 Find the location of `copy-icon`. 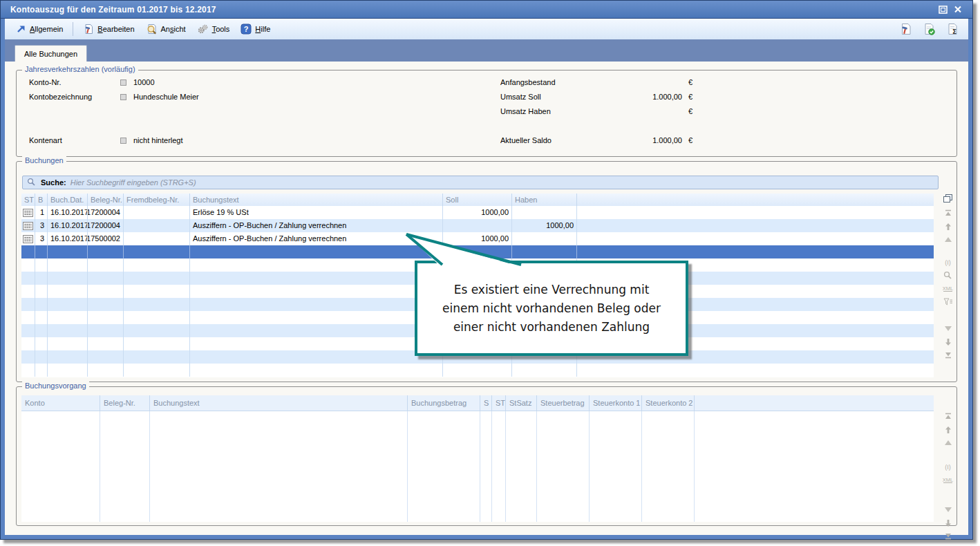

copy-icon is located at coordinates (948, 198).